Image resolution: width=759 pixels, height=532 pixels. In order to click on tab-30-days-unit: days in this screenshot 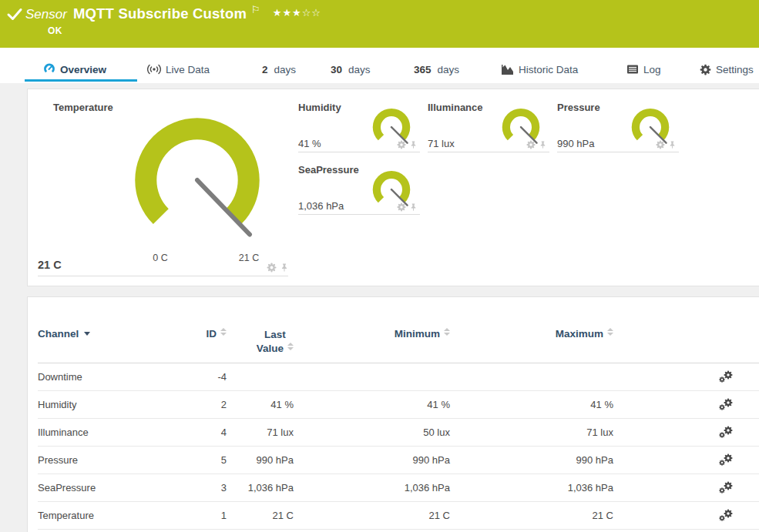, I will do `click(359, 69)`.